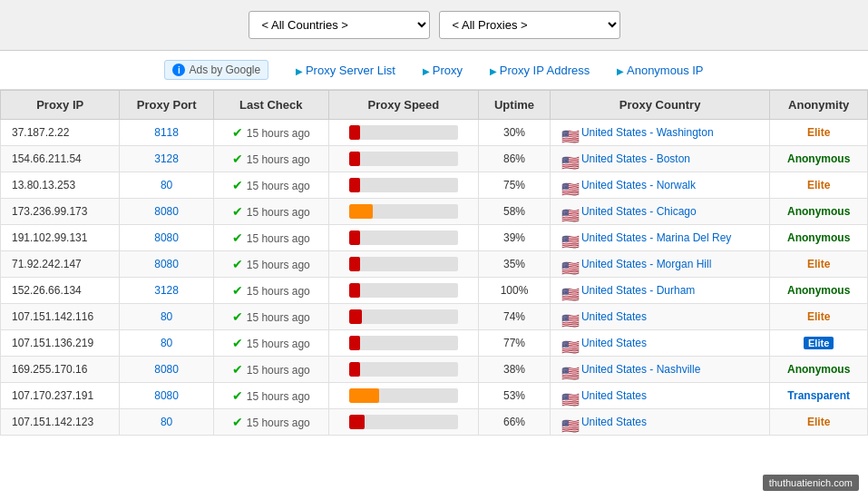 The height and width of the screenshot is (500, 868). I want to click on port-link: 8118, so click(167, 132).